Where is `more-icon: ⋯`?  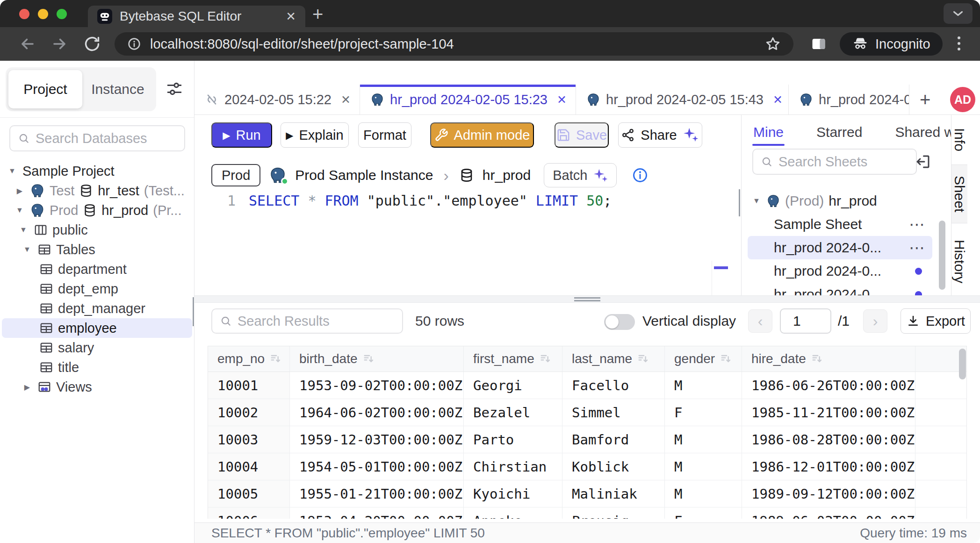
more-icon: ⋯ is located at coordinates (917, 224).